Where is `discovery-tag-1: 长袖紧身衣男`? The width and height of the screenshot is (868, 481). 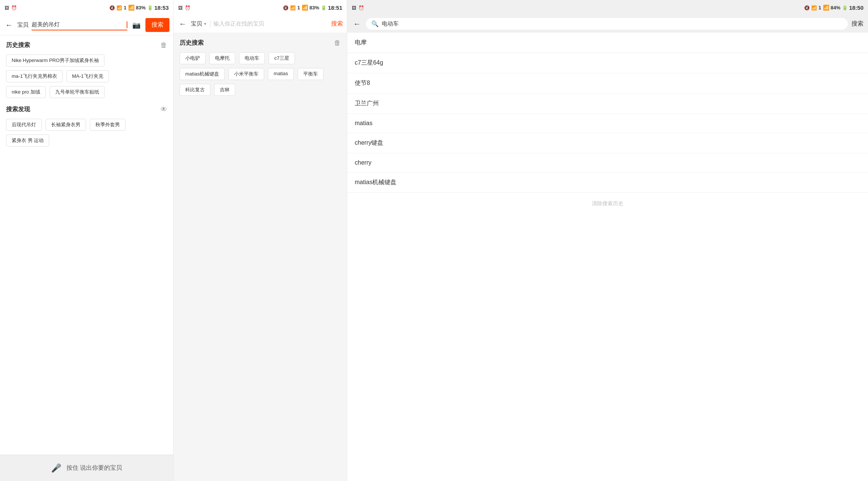
discovery-tag-1: 长袖紧身衣男 is located at coordinates (66, 125).